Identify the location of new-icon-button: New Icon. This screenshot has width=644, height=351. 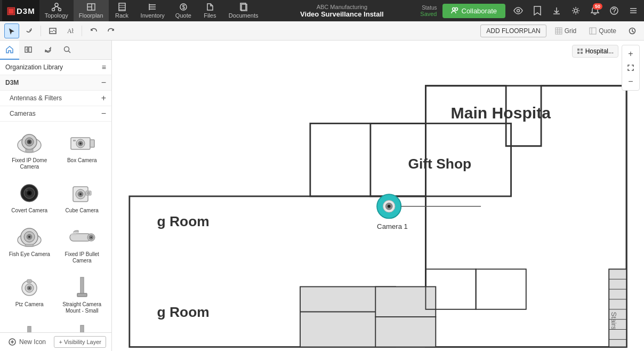
(27, 342).